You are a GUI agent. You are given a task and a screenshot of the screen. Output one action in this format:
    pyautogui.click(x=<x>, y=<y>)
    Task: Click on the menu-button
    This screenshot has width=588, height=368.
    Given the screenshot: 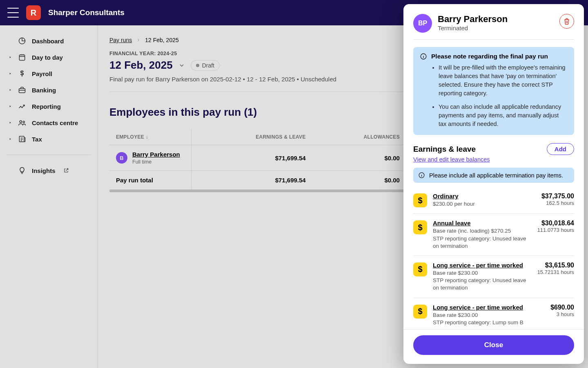 What is the action you would take?
    pyautogui.click(x=13, y=13)
    